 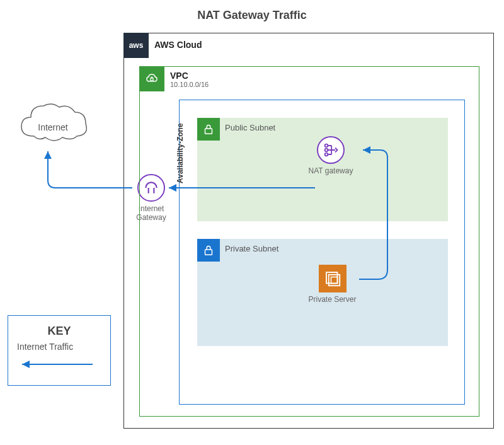 I want to click on nat-gateway-icon, so click(x=331, y=150).